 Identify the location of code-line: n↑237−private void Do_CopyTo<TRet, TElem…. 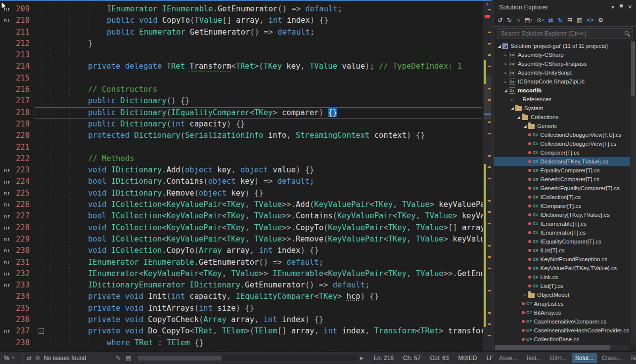
(241, 331).